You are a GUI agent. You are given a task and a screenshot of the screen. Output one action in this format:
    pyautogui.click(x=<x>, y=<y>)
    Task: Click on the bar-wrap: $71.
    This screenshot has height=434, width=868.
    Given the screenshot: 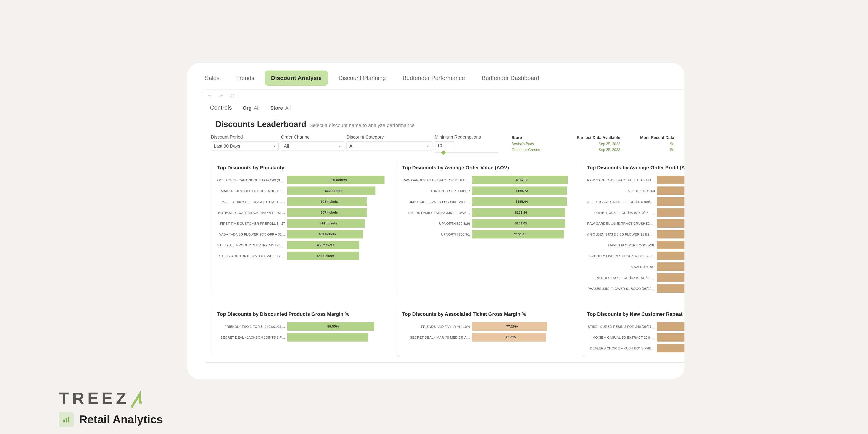 What is the action you would take?
    pyautogui.click(x=671, y=223)
    